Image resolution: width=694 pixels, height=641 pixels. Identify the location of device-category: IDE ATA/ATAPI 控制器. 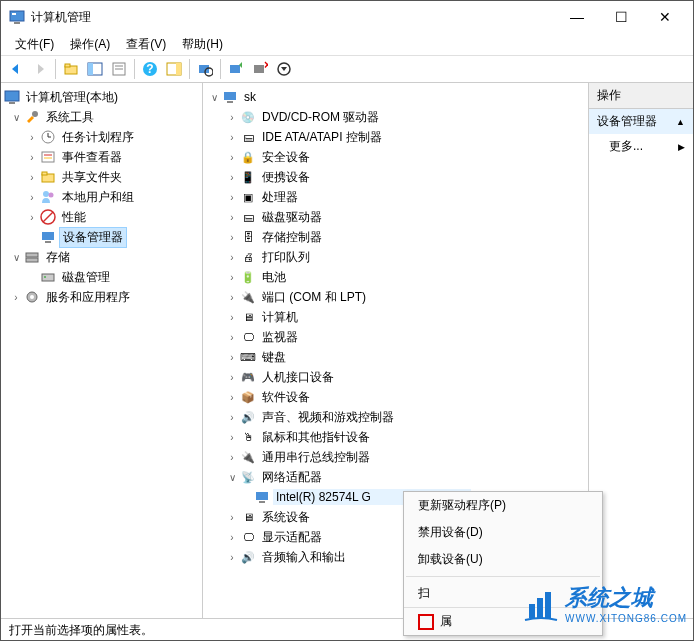
(322, 138).